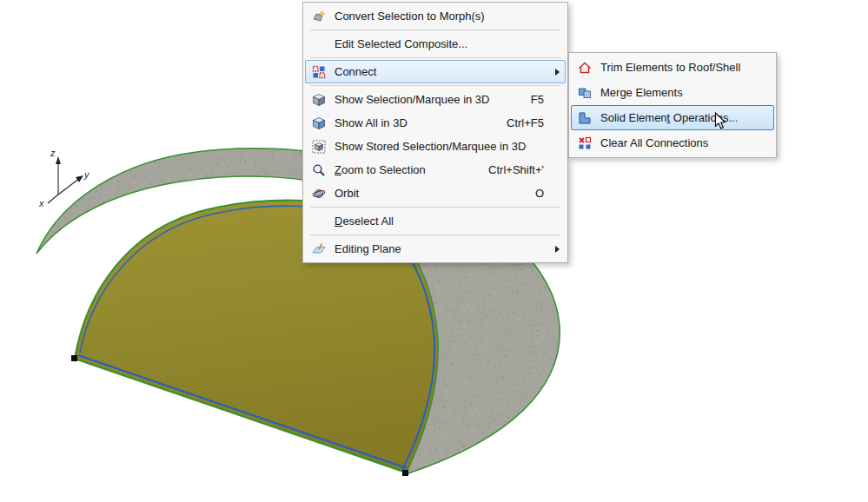  I want to click on cube-3d-icon, so click(319, 100).